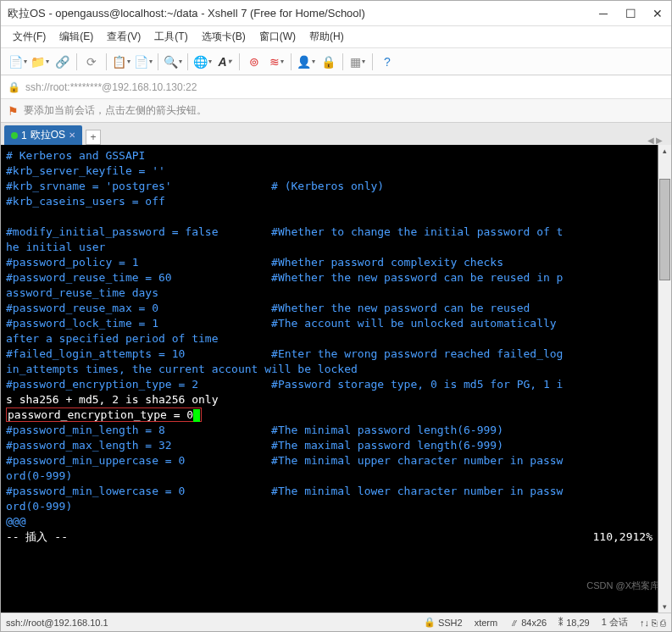 The image size is (672, 632). Describe the element at coordinates (336, 62) in the screenshot. I see `toolbar: 📄 📁 🔗 ⟳ 📋 📄 🔍 🌐 A ⊚ ≋ 👤 🔒 ▦ ?` at that location.